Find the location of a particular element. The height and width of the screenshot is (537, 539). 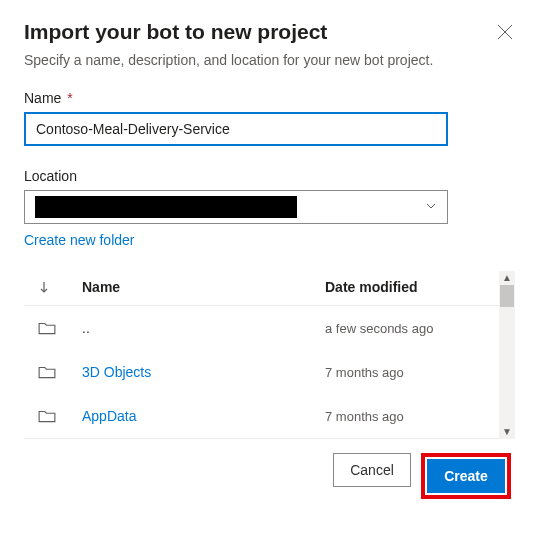

chevron-down-icon is located at coordinates (431, 207).